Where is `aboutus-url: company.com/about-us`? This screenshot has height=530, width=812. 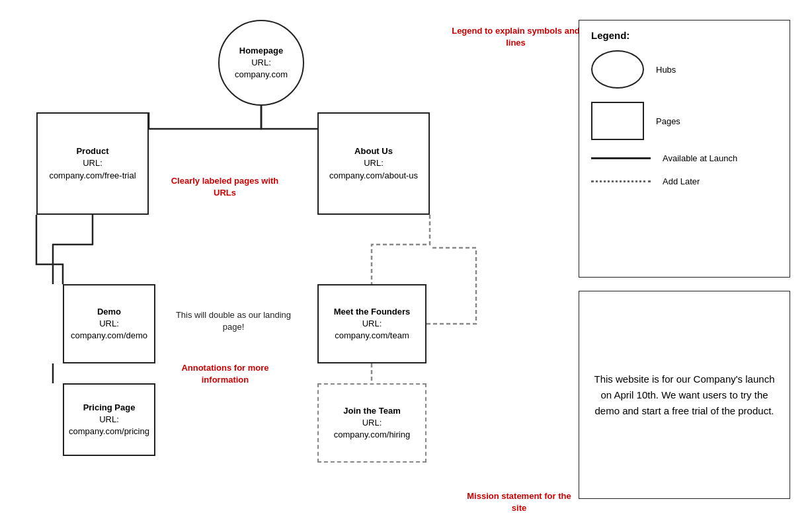 aboutus-url: company.com/about-us is located at coordinates (374, 176).